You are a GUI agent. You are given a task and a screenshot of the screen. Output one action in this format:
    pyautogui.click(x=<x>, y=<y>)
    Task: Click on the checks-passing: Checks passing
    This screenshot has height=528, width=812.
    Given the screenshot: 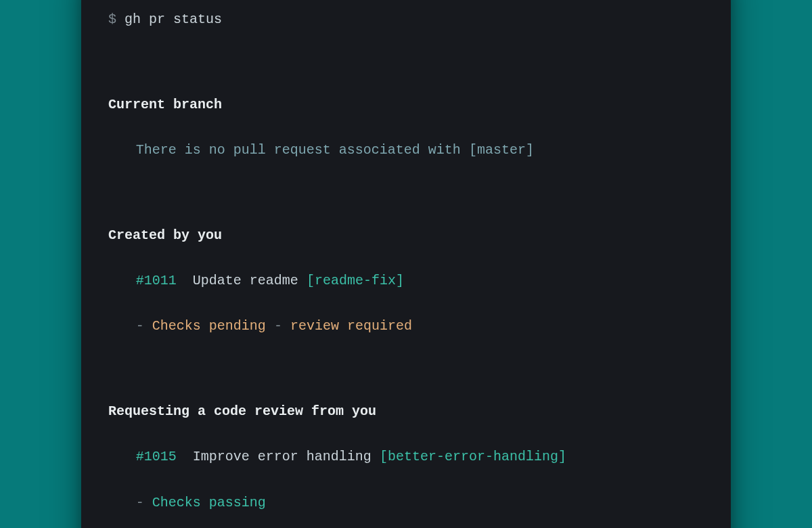 What is the action you would take?
    pyautogui.click(x=209, y=502)
    